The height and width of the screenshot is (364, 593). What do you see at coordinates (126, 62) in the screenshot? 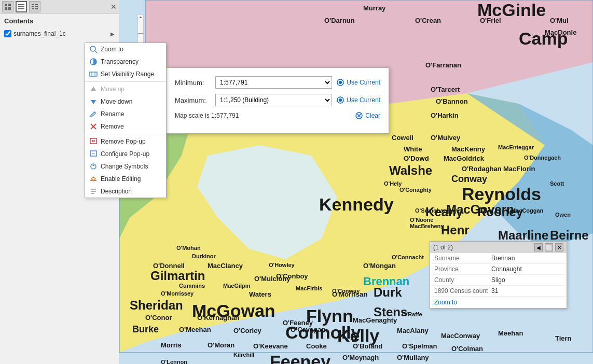
I see `menu-item-transparency: Transparency` at bounding box center [126, 62].